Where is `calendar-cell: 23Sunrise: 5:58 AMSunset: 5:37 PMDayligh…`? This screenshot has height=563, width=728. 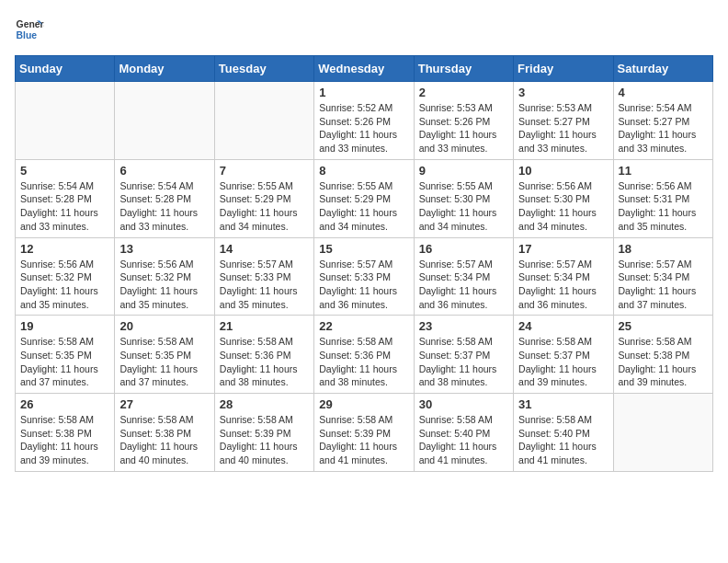
calendar-cell: 23Sunrise: 5:58 AMSunset: 5:37 PMDayligh… is located at coordinates (463, 355).